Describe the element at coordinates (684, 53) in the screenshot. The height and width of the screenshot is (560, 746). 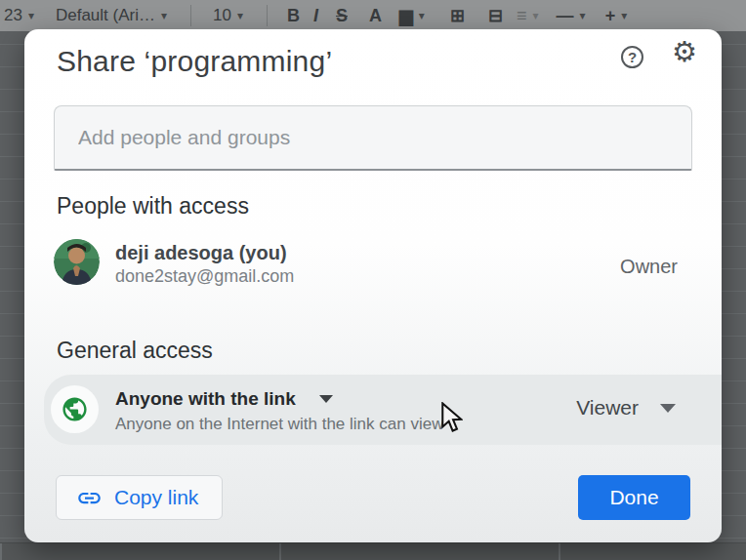
I see `gear-icon: ⚙` at that location.